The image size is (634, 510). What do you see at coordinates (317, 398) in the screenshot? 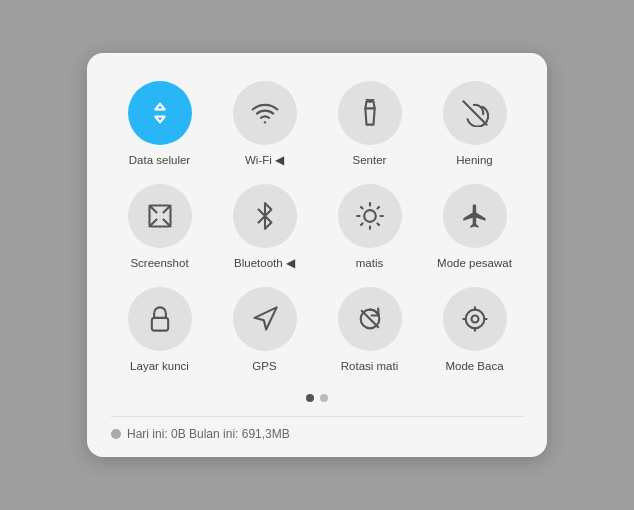
I see `page-dots` at bounding box center [317, 398].